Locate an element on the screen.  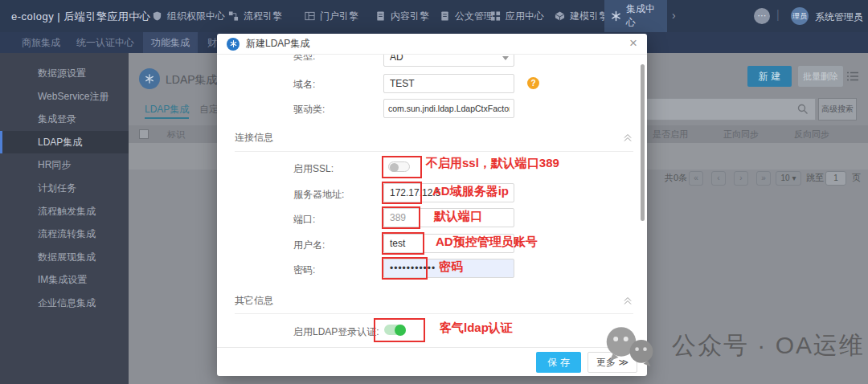
nav-item-label: 建模引擎 is located at coordinates (589, 16).